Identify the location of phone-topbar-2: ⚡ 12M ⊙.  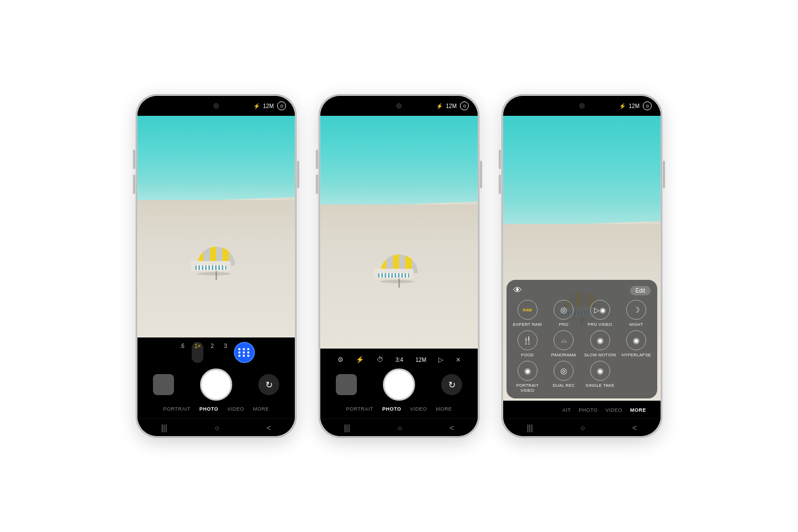
(399, 106).